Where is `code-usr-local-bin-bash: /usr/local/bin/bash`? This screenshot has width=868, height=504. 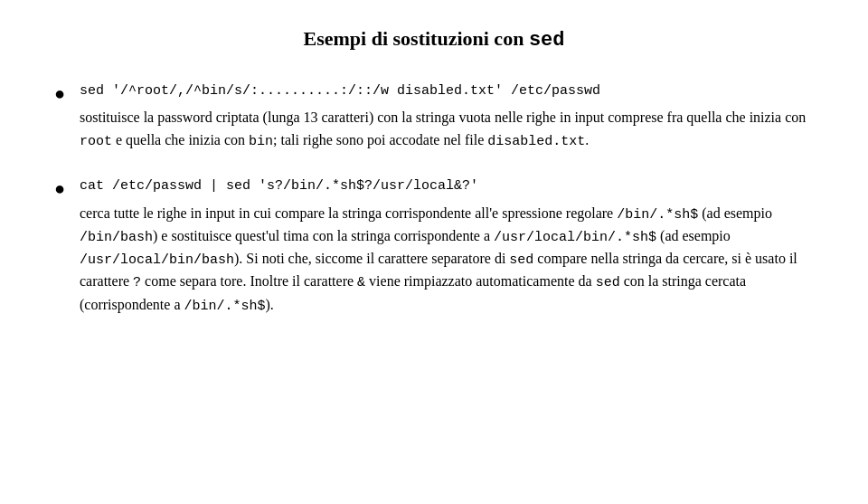
code-usr-local-bin-bash: /usr/local/bin/bash is located at coordinates (157, 261).